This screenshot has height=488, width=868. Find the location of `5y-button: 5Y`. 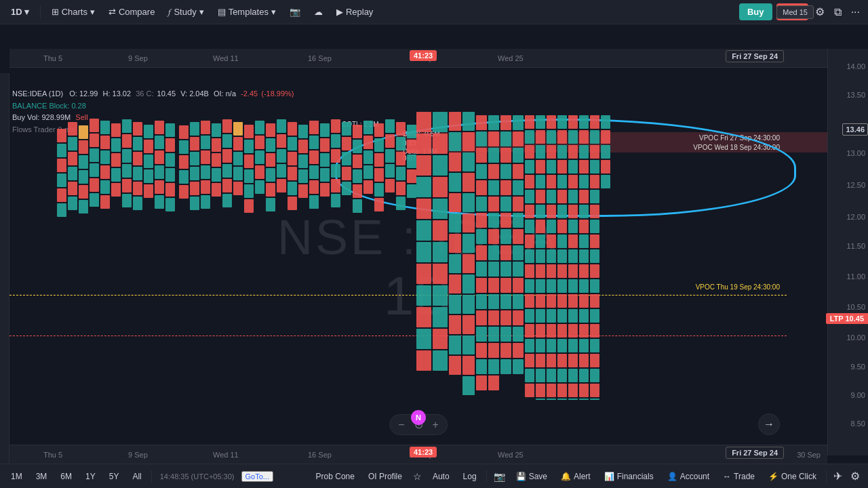

5y-button: 5Y is located at coordinates (114, 476).